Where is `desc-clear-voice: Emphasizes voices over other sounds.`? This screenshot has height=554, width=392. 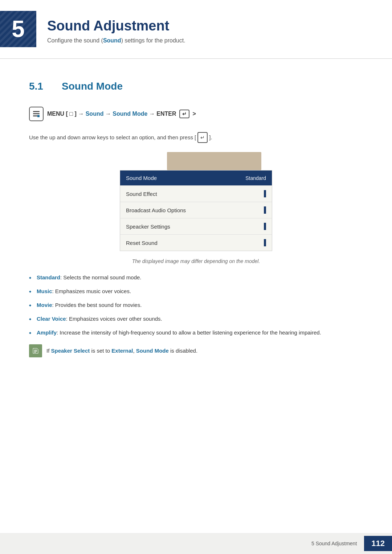
desc-clear-voice: Emphasizes voices over other sounds. is located at coordinates (115, 319).